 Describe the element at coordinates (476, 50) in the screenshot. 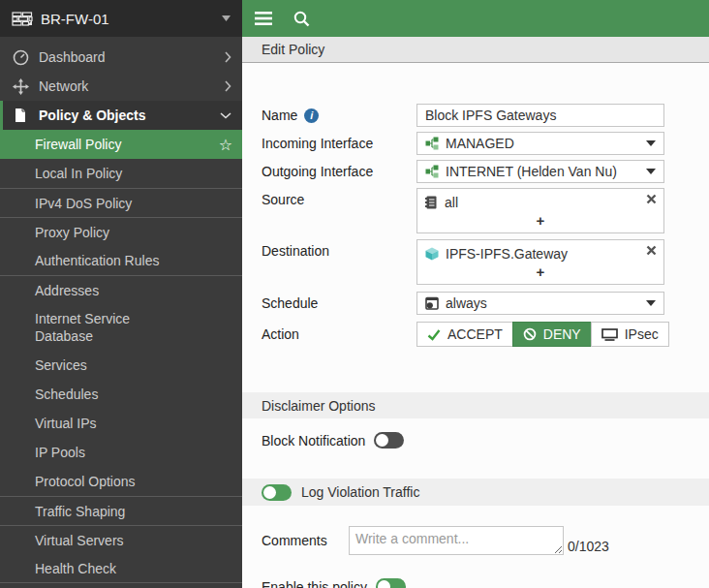

I see `page-header: Edit Policy` at that location.